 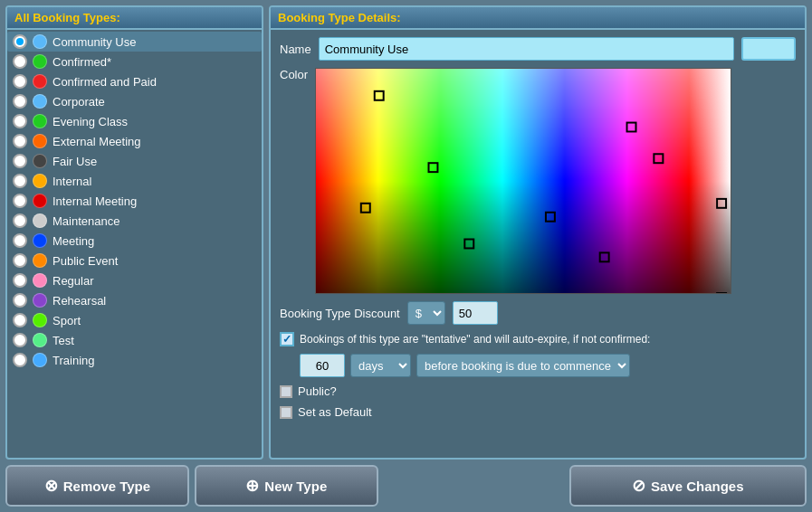 I want to click on item-label: Confirmed*, so click(x=81, y=62).